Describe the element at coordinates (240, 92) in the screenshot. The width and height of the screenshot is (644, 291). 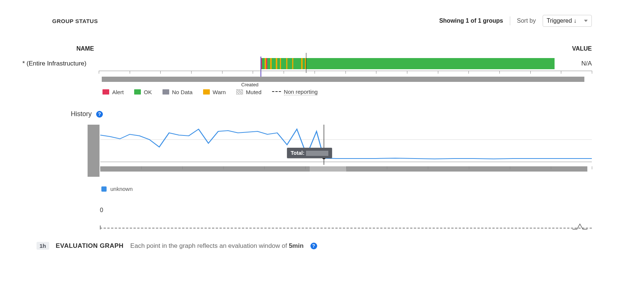
I see `muted-swatch` at that location.